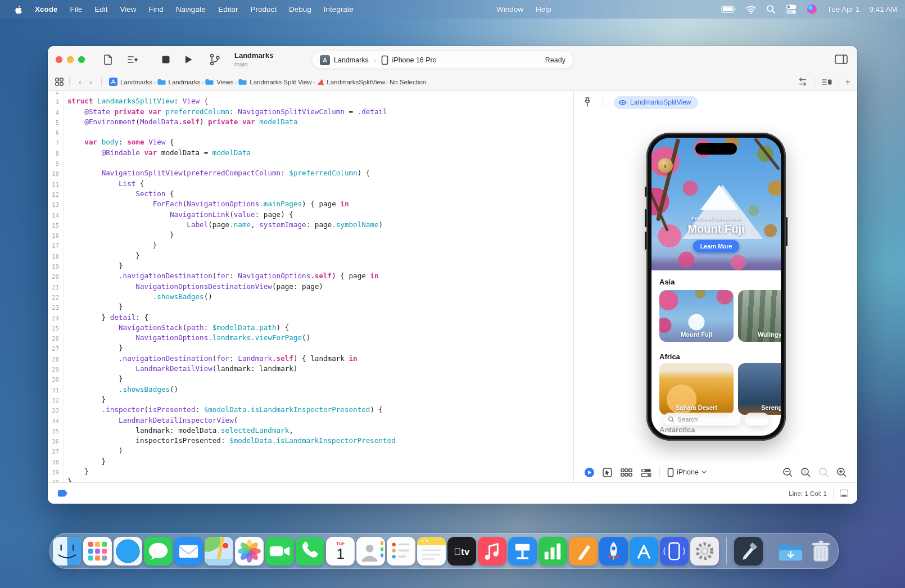  What do you see at coordinates (53, 225) in the screenshot?
I see `line-number: 15` at bounding box center [53, 225].